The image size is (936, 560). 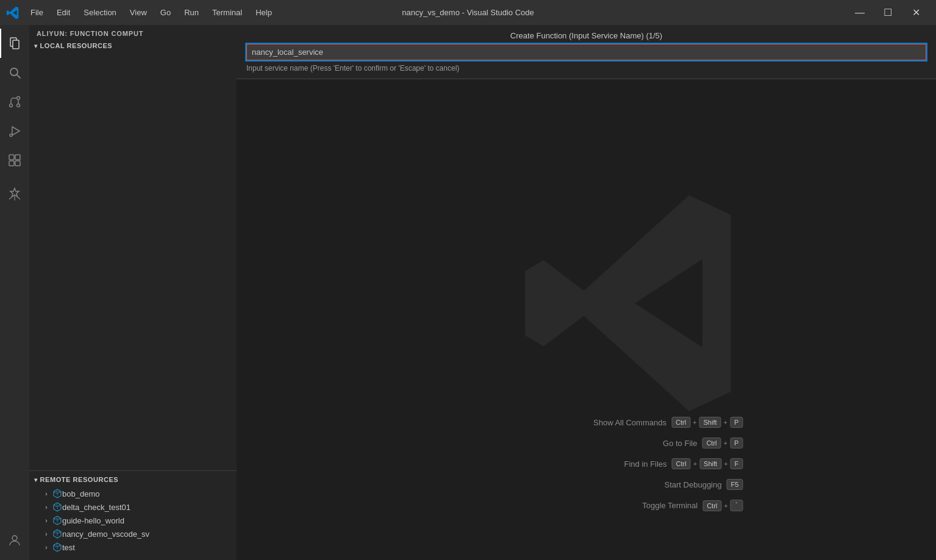 I want to click on menu-selection: Selection, so click(x=100, y=12).